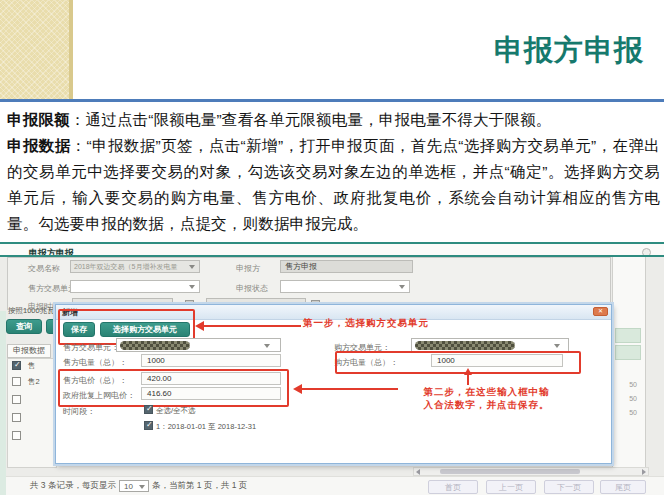 The image size is (664, 495). What do you see at coordinates (200, 485) in the screenshot?
I see `pagination-suffix: 条，当前第 1 页，共 1 页` at bounding box center [200, 485].